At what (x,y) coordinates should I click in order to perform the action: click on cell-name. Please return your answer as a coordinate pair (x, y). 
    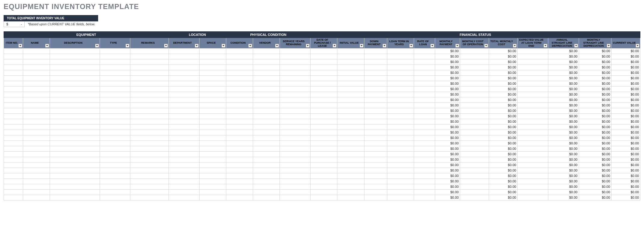
    Looking at the image, I should click on (36, 197).